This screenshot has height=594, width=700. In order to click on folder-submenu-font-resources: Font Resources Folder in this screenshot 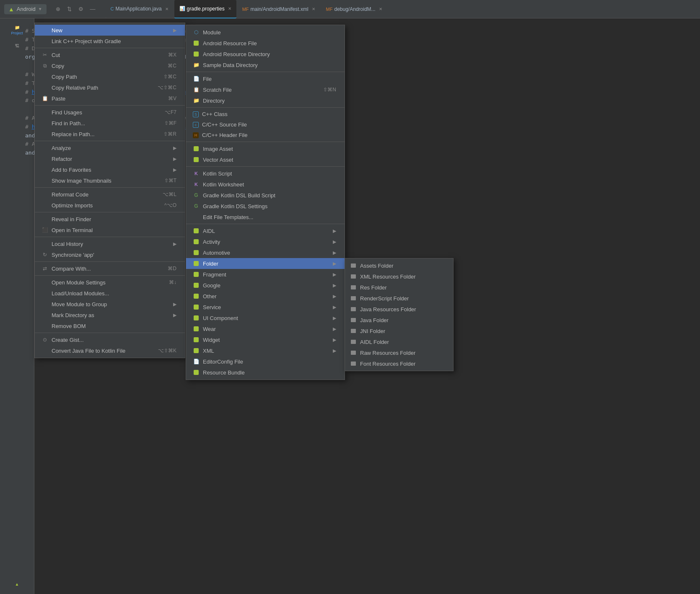, I will do `click(399, 364)`.